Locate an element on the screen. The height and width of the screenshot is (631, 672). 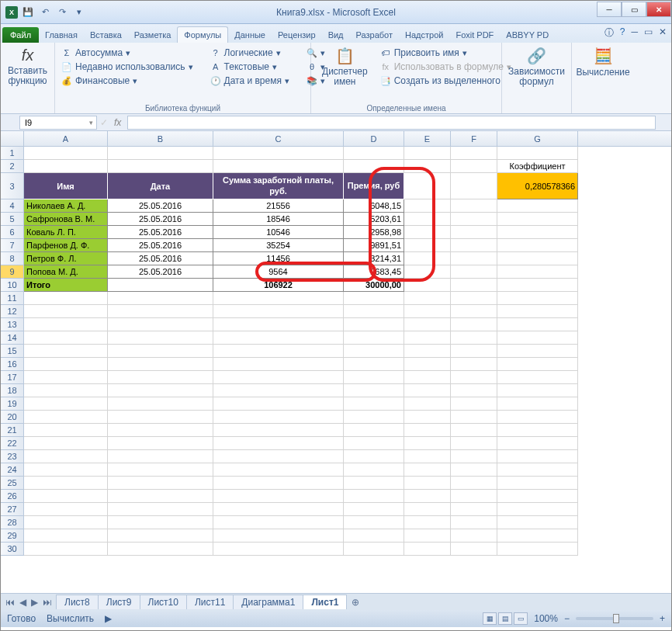
row-9: 9Попова М. Д.25.05.201695642683,45 is located at coordinates (336, 272).